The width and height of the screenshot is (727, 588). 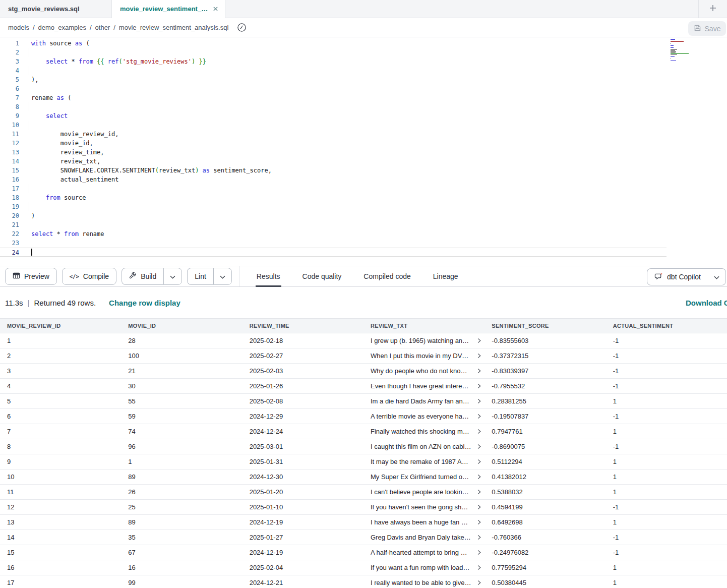 What do you see at coordinates (333, 252) in the screenshot?
I see `code-line: 24` at bounding box center [333, 252].